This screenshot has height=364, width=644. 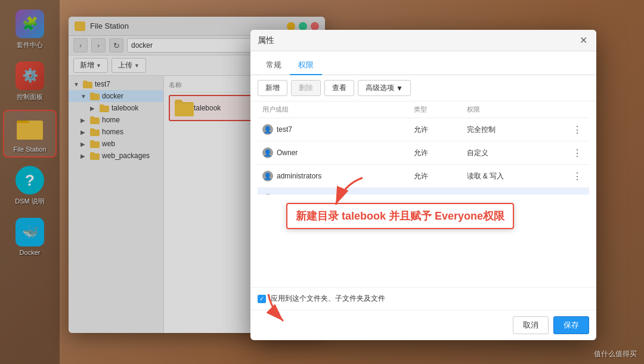 What do you see at coordinates (423, 41) in the screenshot?
I see `dialog-titlebar: 属性 ✕` at bounding box center [423, 41].